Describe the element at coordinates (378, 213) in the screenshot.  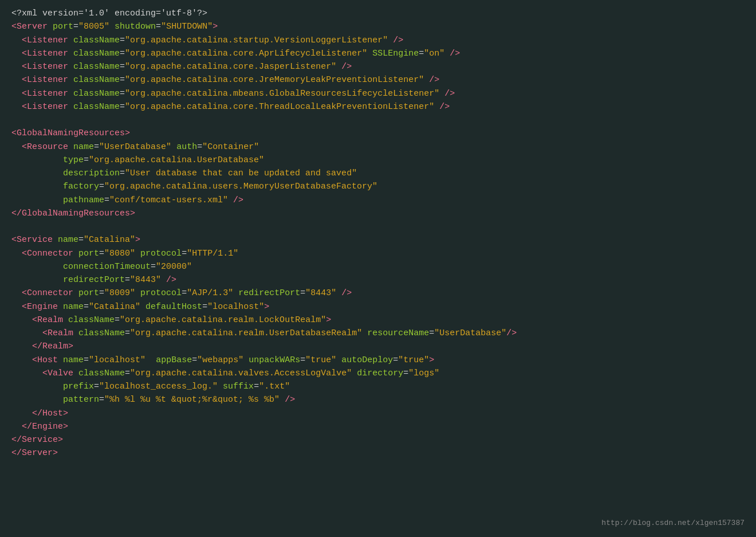
I see `code-line: </GlobalNamingResources>` at that location.